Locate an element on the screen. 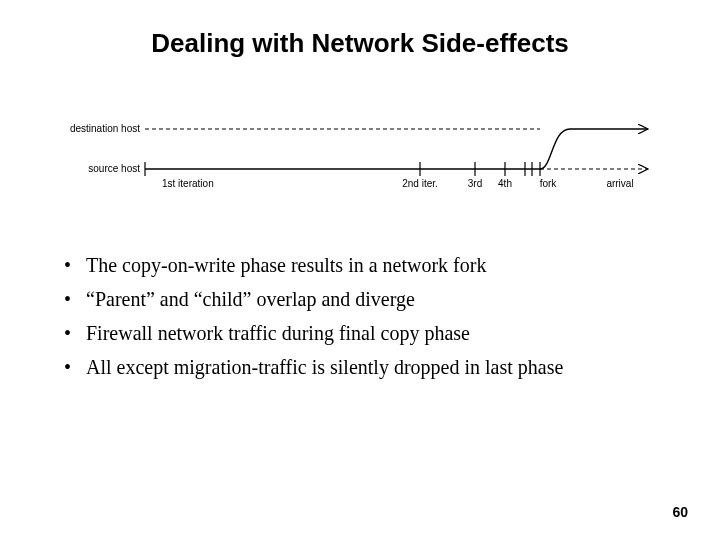 Image resolution: width=720 pixels, height=540 pixels. slide-title: Dealing with Network Side-effects is located at coordinates (360, 34).